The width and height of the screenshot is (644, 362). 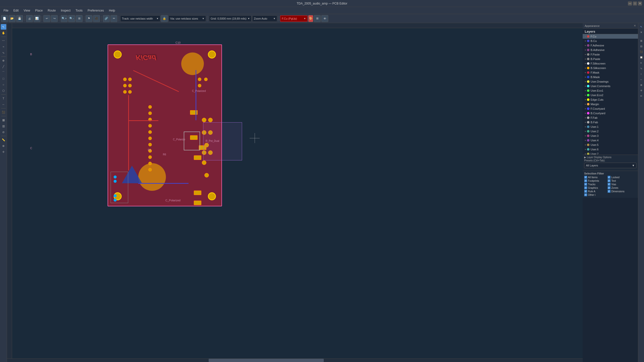 I want to click on layer-item-fadhesive: ● F.Adhesive, so click(x=610, y=45).